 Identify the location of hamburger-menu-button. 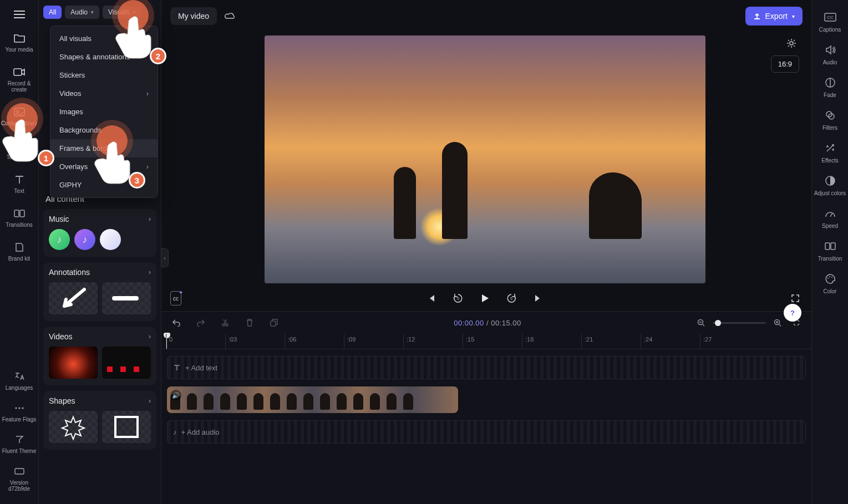
(19, 14).